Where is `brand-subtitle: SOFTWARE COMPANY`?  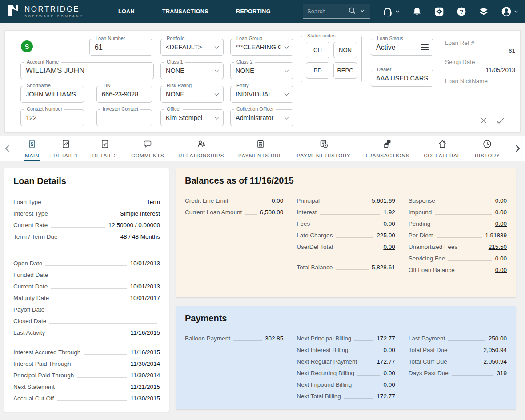
brand-subtitle: SOFTWARE COMPANY is located at coordinates (54, 16).